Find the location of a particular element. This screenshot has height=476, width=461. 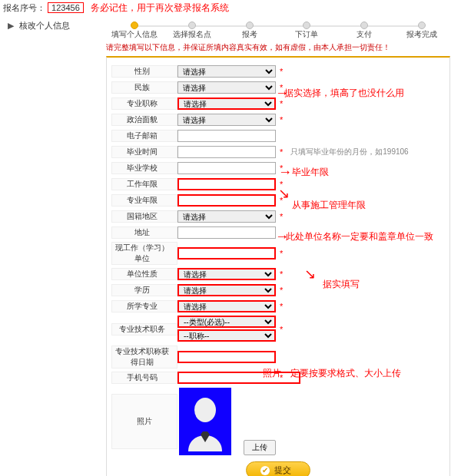

label-gjdq: 国籍地区 is located at coordinates (144, 217).